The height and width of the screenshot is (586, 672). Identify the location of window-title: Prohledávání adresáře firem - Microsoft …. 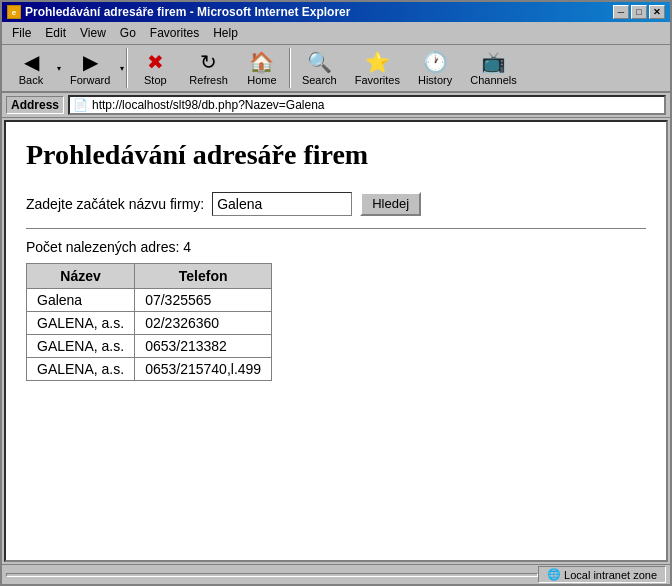
(188, 12).